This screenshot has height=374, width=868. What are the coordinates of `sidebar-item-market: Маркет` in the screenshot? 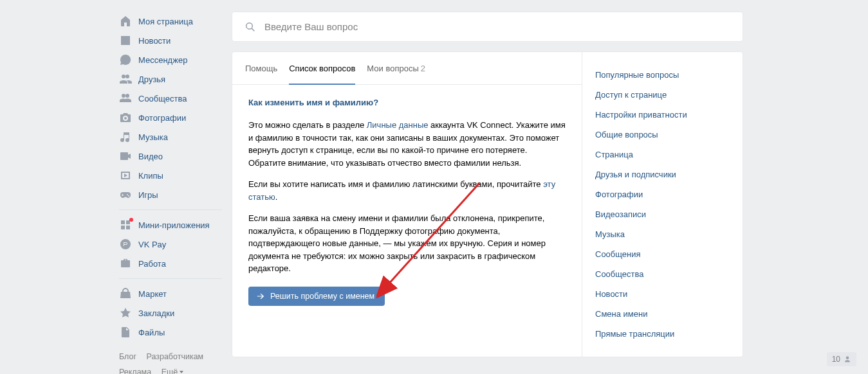 It's located at (171, 294).